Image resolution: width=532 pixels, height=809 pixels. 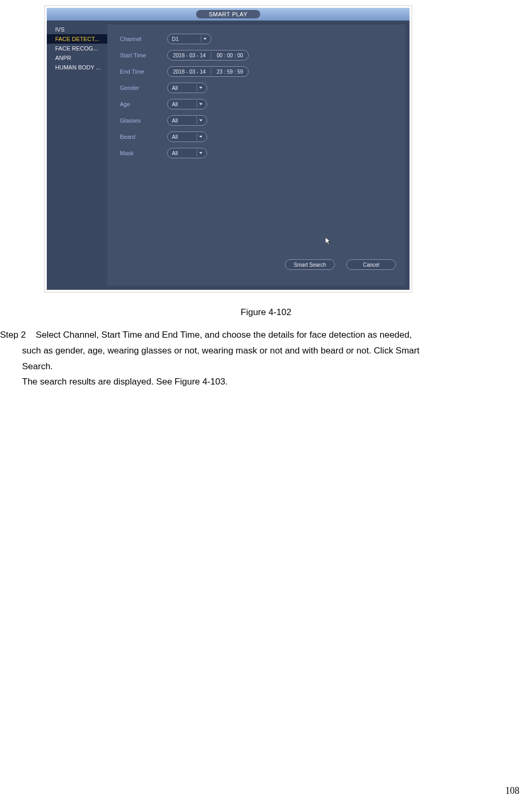 What do you see at coordinates (77, 155) in the screenshot?
I see `sidebar: IVS FACE DETECT... FACE RECOG... ANPR HU…` at bounding box center [77, 155].